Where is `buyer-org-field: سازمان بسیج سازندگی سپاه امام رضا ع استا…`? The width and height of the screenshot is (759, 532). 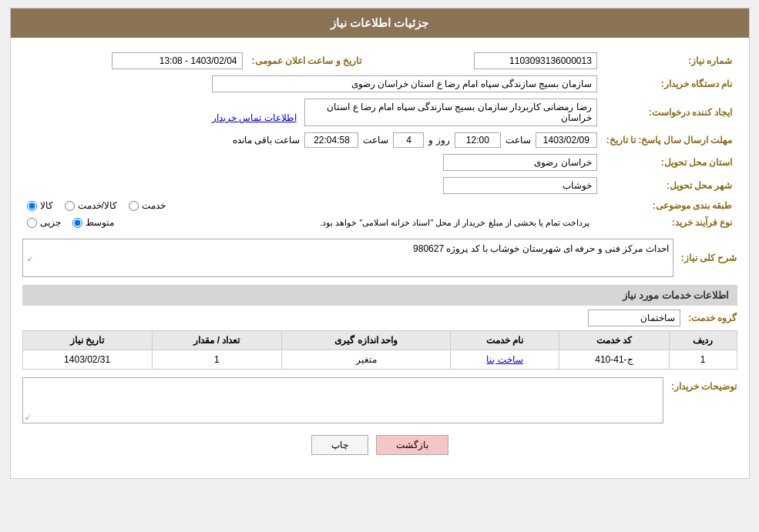
buyer-org-field: سازمان بسیج سازندگی سپاه امام رضا ع استا… is located at coordinates (405, 84).